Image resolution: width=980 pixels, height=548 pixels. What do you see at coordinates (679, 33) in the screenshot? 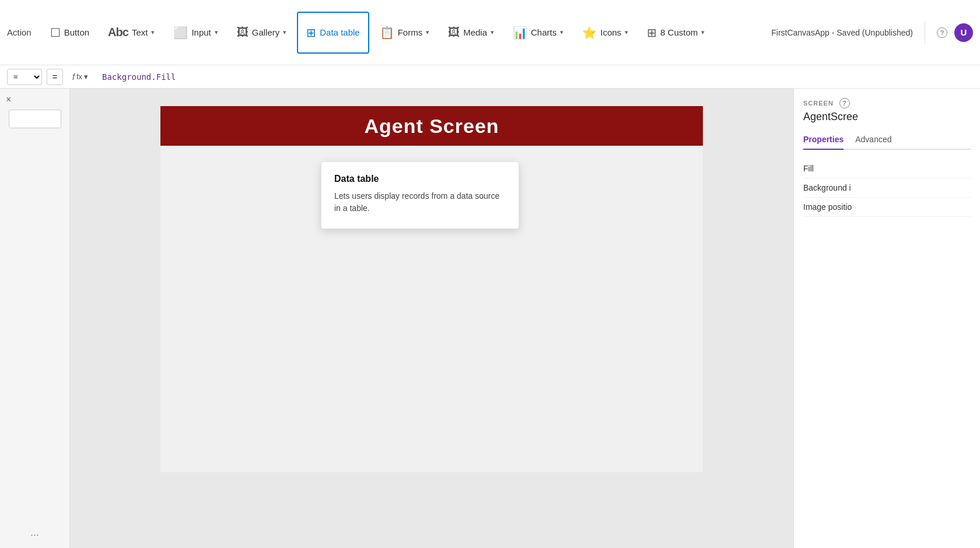
I see `custom-tool-label: 8 Custom` at bounding box center [679, 33].